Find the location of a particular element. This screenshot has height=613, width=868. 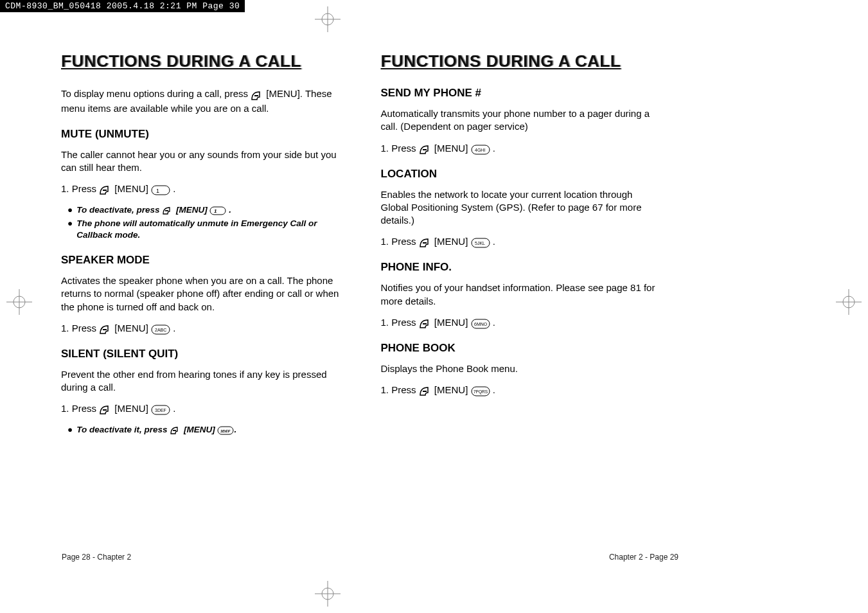

section-body: The caller cannot hear you or any sounds… is located at coordinates (202, 162).